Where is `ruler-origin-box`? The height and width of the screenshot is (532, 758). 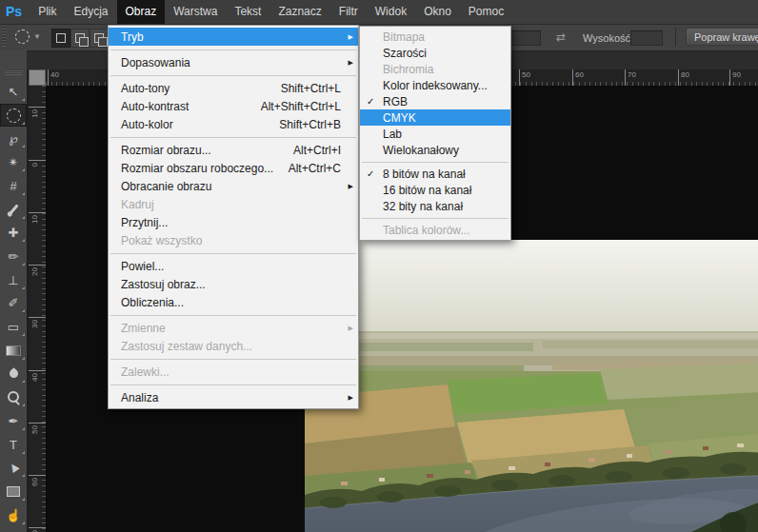
ruler-origin-box is located at coordinates (37, 78).